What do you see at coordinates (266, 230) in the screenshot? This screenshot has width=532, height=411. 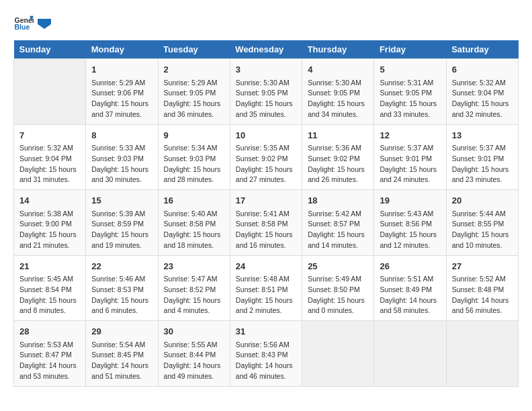 I see `day-info: Sunrise: 5:41 AM Sunset: 8:58 PM Dayligh…` at bounding box center [266, 230].